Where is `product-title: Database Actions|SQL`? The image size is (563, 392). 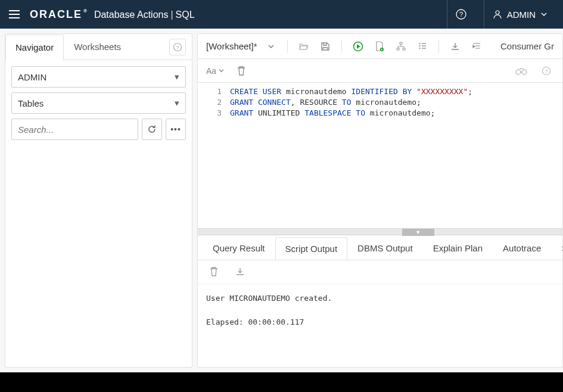
product-title: Database Actions|SQL is located at coordinates (144, 15).